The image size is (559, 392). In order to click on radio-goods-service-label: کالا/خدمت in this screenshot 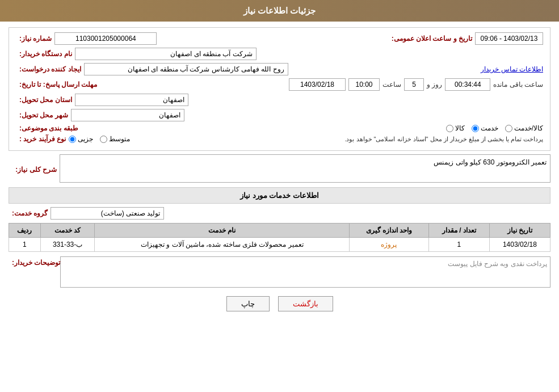, I will do `click(529, 128)`.